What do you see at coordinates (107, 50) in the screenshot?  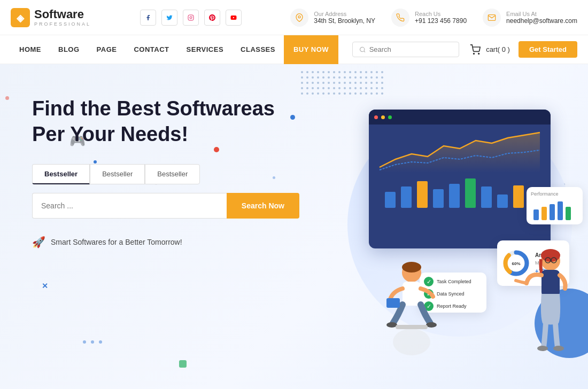 I see `nav-page: PAGE` at bounding box center [107, 50].